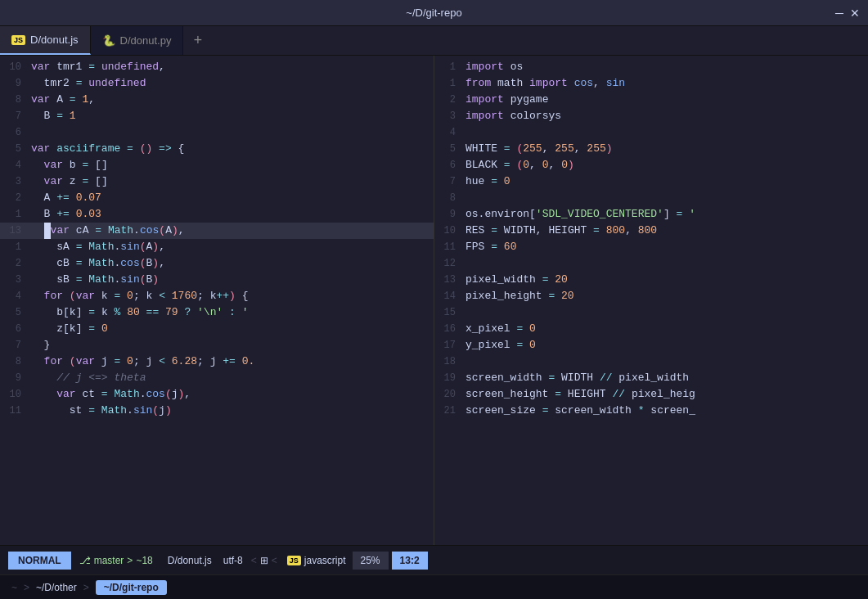 The image size is (868, 599). Describe the element at coordinates (434, 13) in the screenshot. I see `window-title: ~/D/git-repo` at that location.